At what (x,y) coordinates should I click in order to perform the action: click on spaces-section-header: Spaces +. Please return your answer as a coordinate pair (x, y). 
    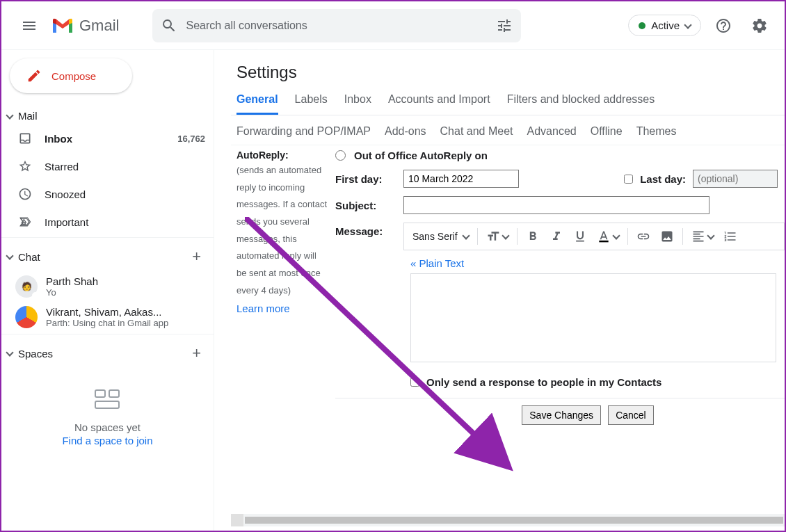
    Looking at the image, I should click on (107, 353).